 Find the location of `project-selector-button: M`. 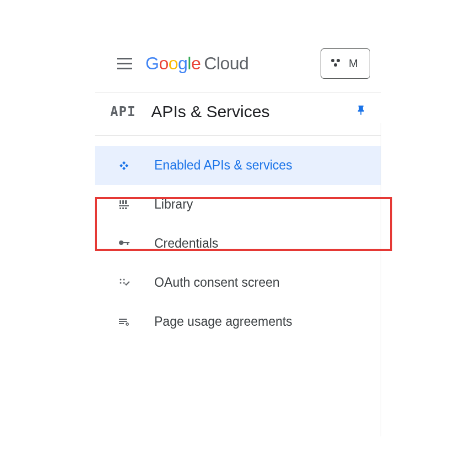

project-selector-button: M is located at coordinates (345, 64).